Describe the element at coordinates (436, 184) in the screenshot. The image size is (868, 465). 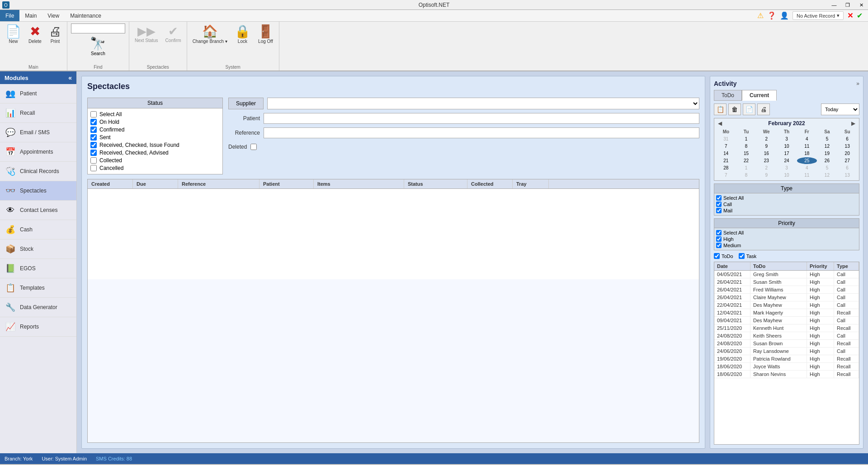
I see `col-status: Status` at that location.